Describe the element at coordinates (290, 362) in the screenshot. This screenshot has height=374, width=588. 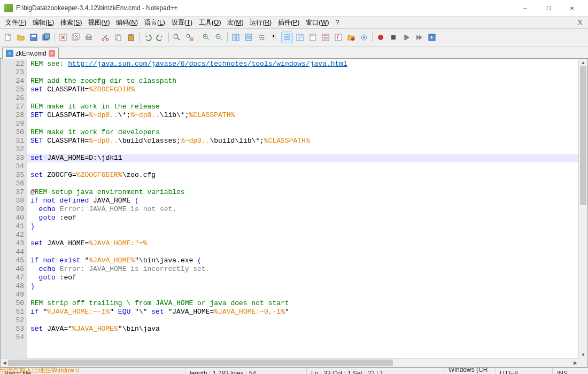
I see `horizontal-scrollbar: ◀ ▶` at that location.